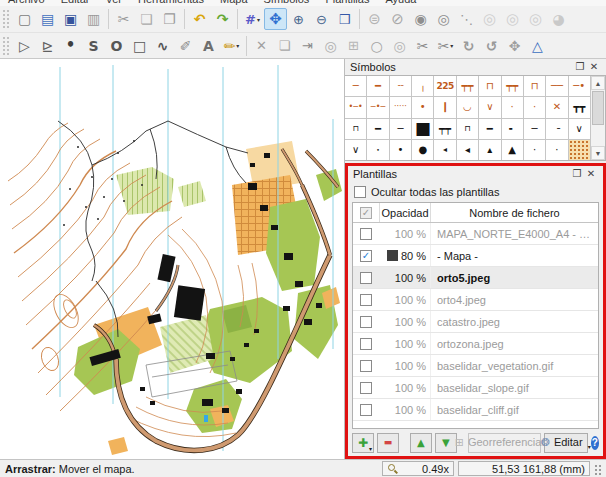  What do you see at coordinates (48, 19) in the screenshot?
I see `open-map-button: ▤` at bounding box center [48, 19].